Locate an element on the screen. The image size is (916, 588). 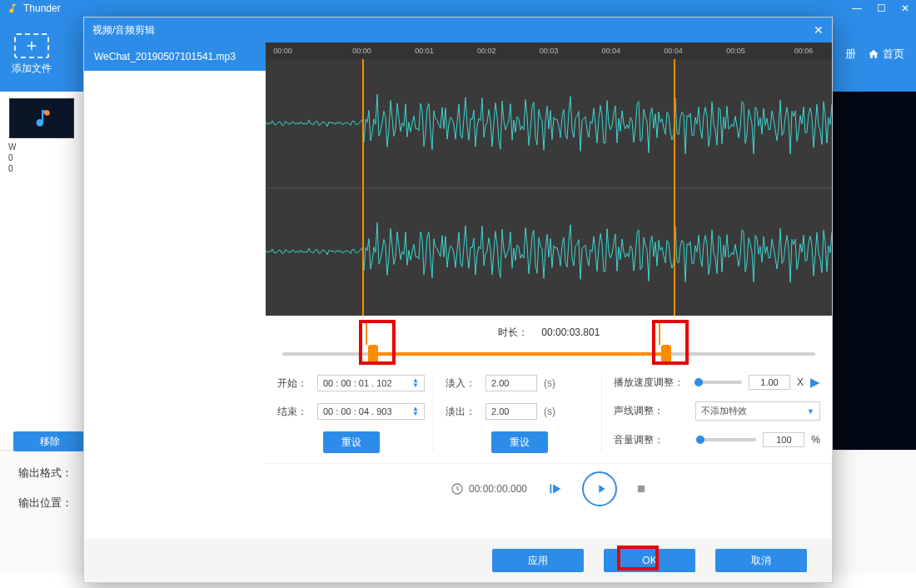
start-label: 开始： is located at coordinates (294, 383).